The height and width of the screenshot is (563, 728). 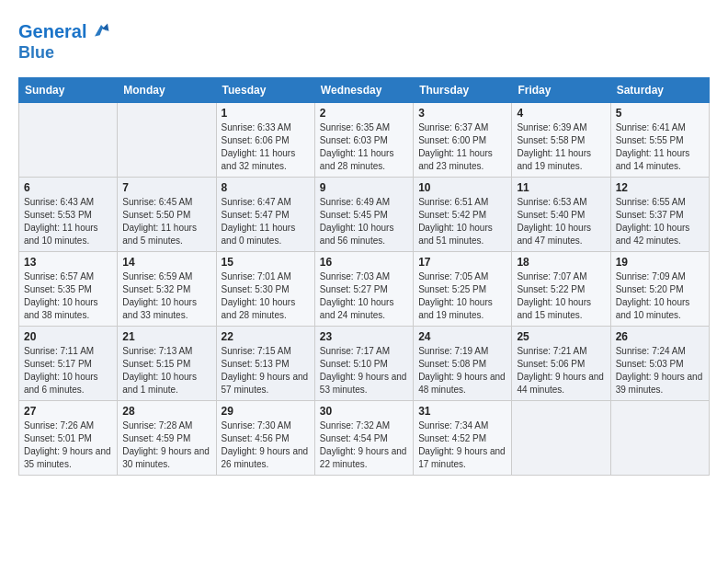 I want to click on logo-blue-text: Blue, so click(x=66, y=53).